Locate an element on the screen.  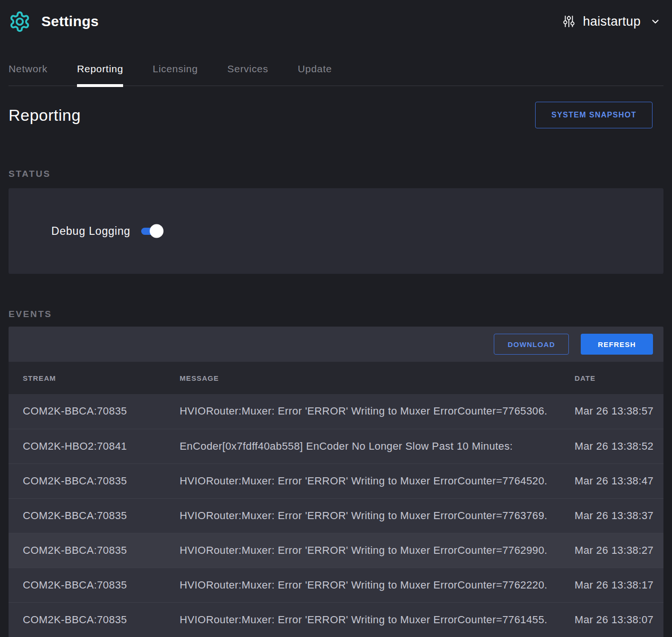
account-menu: haistartup is located at coordinates (611, 21).